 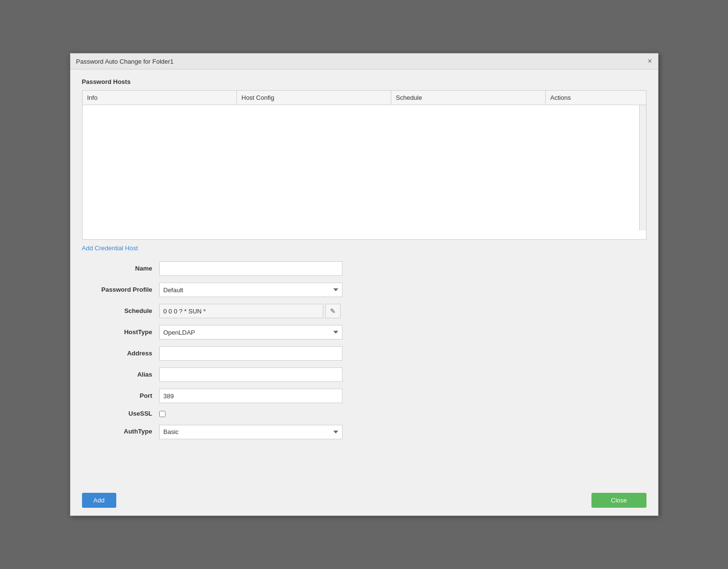 What do you see at coordinates (121, 290) in the screenshot?
I see `password-profile-label: Password Profile` at bounding box center [121, 290].